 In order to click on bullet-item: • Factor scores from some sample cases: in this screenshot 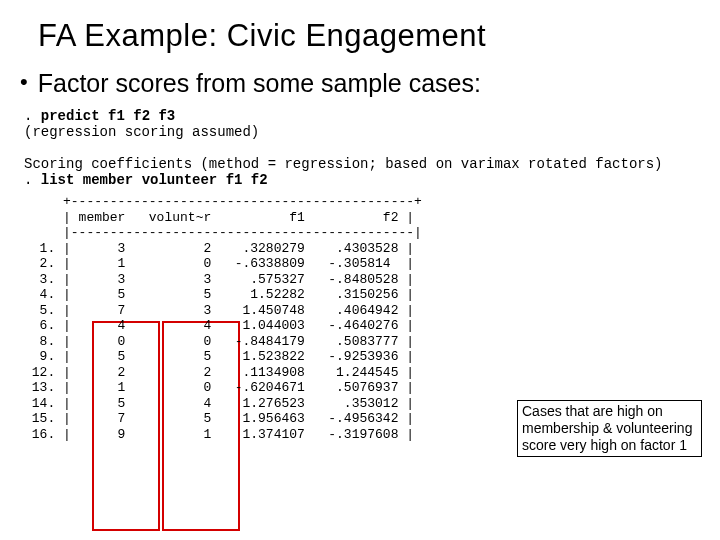, I will do `click(361, 83)`.